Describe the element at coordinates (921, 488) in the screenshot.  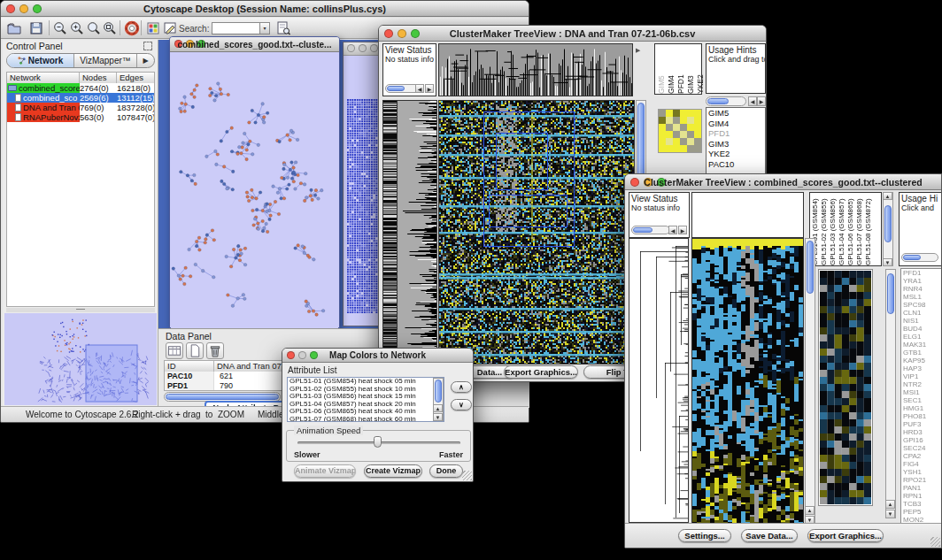
I see `gene-label: PAN1` at that location.